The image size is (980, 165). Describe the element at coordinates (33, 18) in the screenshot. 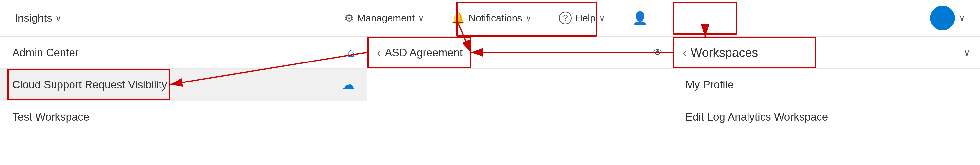

I see `insights-label: Insights` at that location.